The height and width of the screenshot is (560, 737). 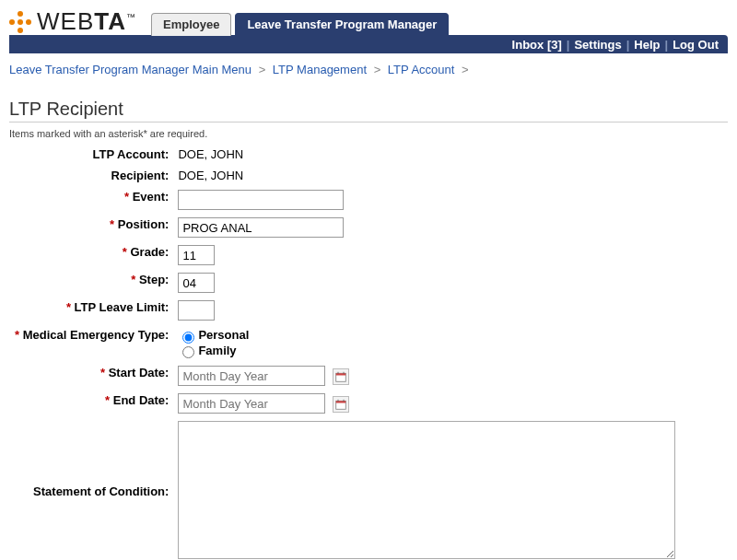 What do you see at coordinates (131, 70) in the screenshot?
I see `crumb-main: Leave Transfer Program Manager Main Menu` at bounding box center [131, 70].